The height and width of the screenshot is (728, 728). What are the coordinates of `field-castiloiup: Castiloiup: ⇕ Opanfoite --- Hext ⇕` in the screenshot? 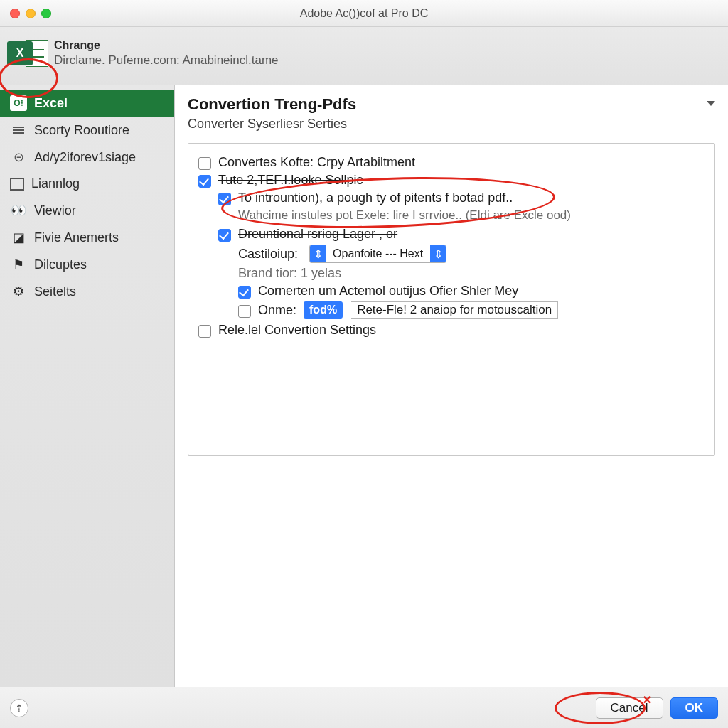 It's located at (471, 254).